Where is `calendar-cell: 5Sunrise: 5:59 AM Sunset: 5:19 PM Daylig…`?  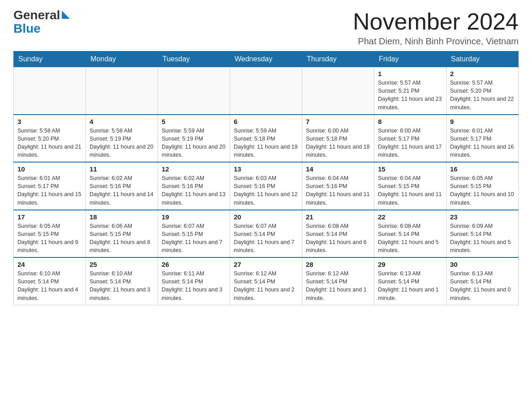 calendar-cell: 5Sunrise: 5:59 AM Sunset: 5:19 PM Daylig… is located at coordinates (194, 139).